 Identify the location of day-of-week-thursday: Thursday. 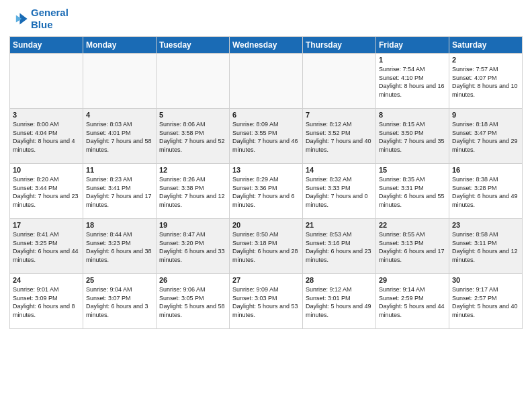
(340, 46).